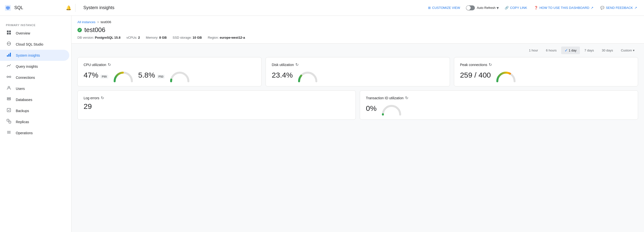  I want to click on instance-title-area: ✓ test006, so click(358, 30).